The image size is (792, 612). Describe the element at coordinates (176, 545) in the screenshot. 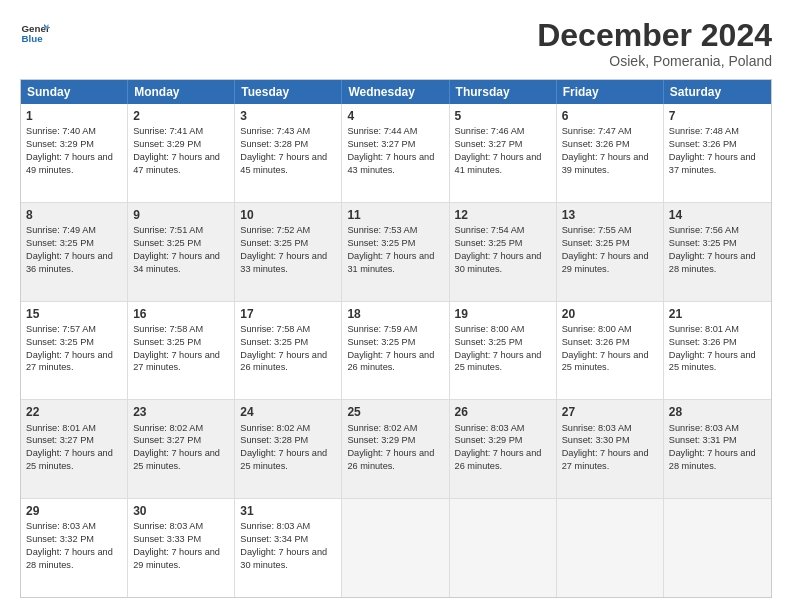

I see `cell-info: Sunrise: 8:03 AM Sunset: 3:33 PM Dayligh…` at that location.